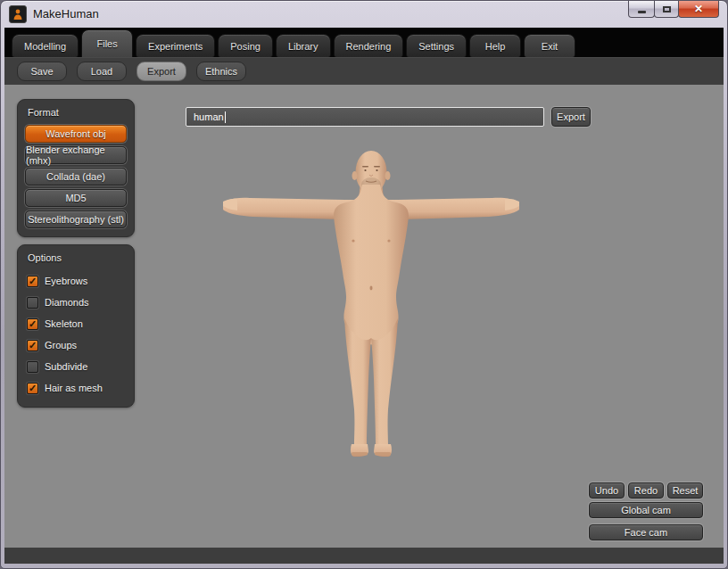 The height and width of the screenshot is (569, 728). What do you see at coordinates (66, 281) in the screenshot?
I see `eyebrows-label: Eyebrows` at bounding box center [66, 281].